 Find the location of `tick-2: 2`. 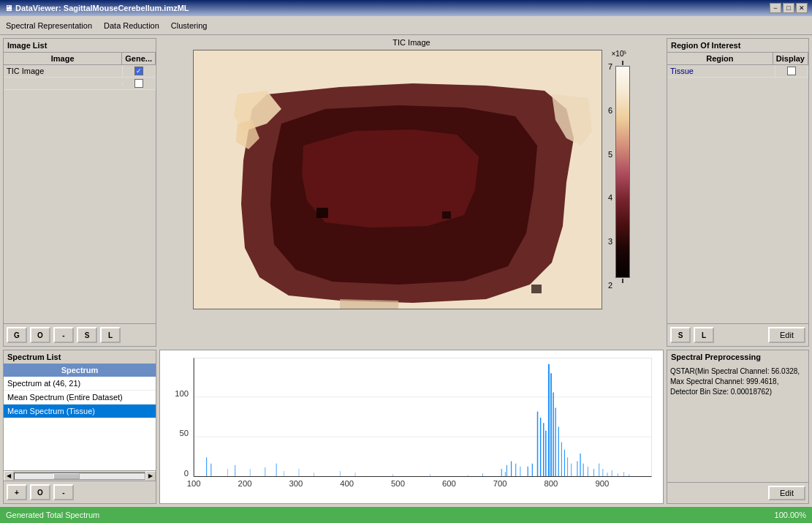

tick-2: 2 is located at coordinates (610, 285).